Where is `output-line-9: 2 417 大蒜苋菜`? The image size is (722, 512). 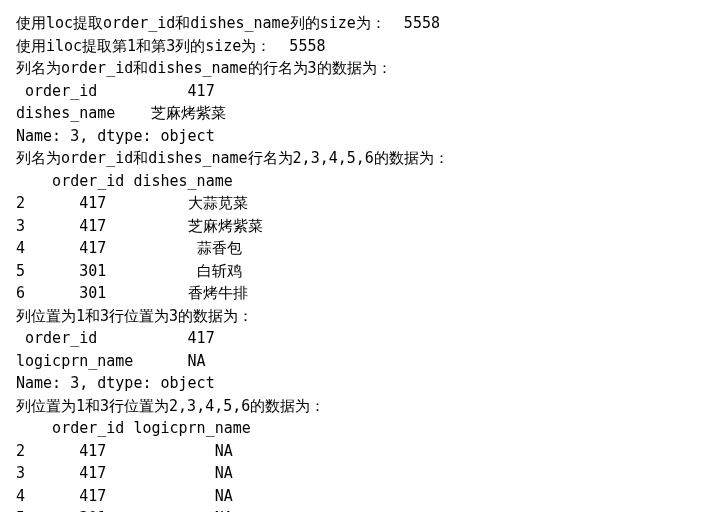 output-line-9: 2 417 大蒜苋菜 is located at coordinates (361, 204).